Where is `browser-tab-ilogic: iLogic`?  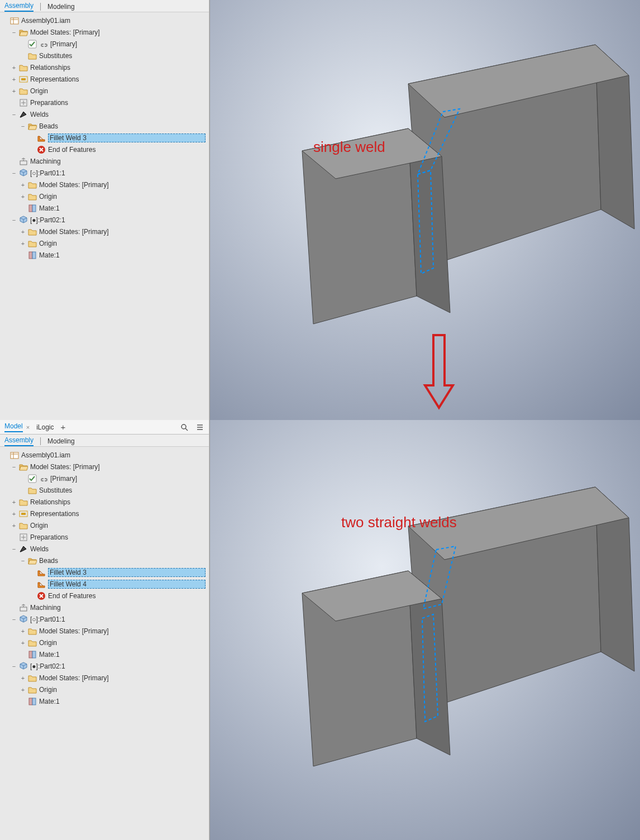
browser-tab-ilogic: iLogic is located at coordinates (45, 427).